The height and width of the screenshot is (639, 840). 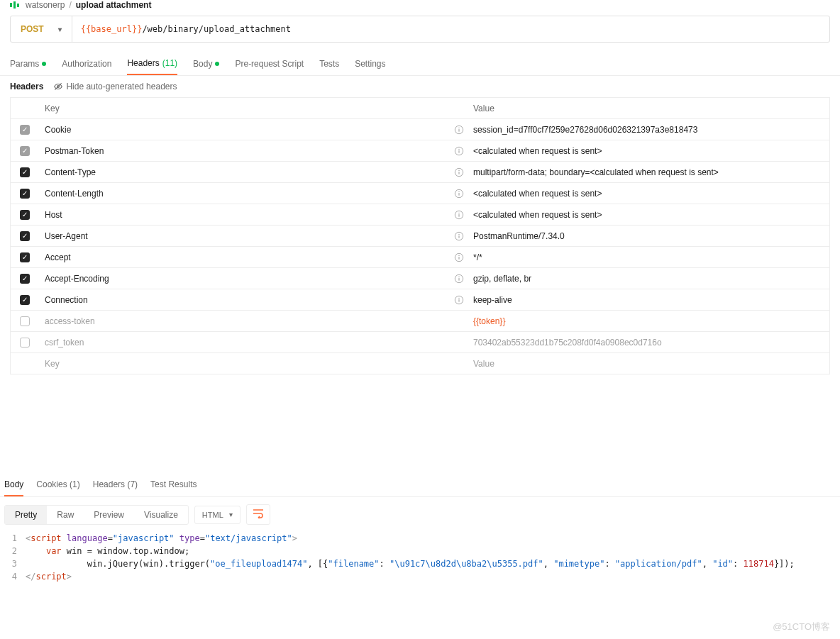 What do you see at coordinates (28, 64) in the screenshot?
I see `tab-params: Params` at bounding box center [28, 64].